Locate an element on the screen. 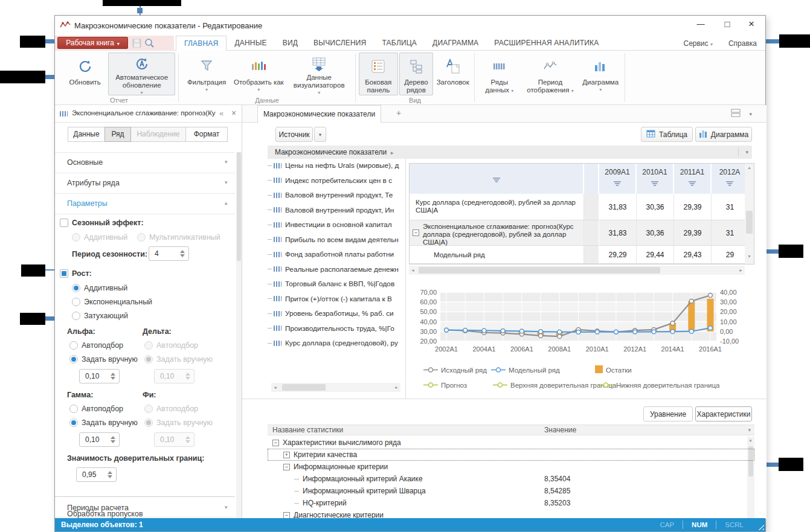 This screenshot has width=810, height=532. layout-icon is located at coordinates (736, 114).